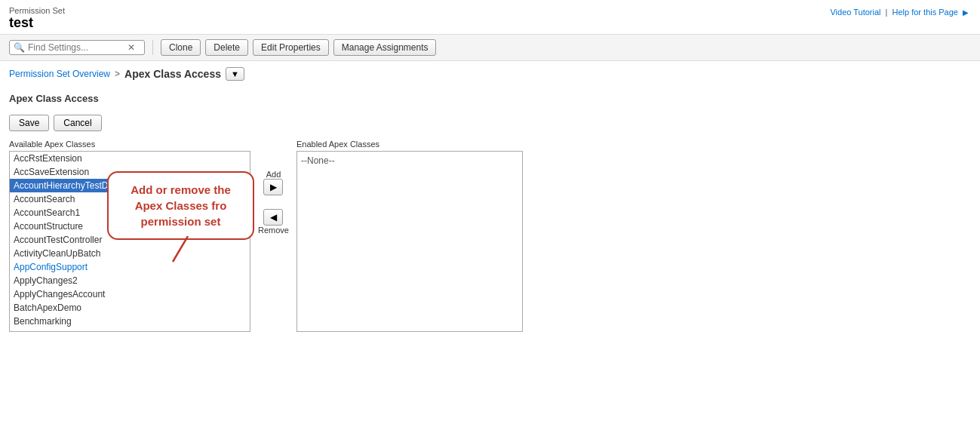 The width and height of the screenshot is (980, 433). What do you see at coordinates (130, 321) in the screenshot?
I see `list-item: Benchmarking` at bounding box center [130, 321].